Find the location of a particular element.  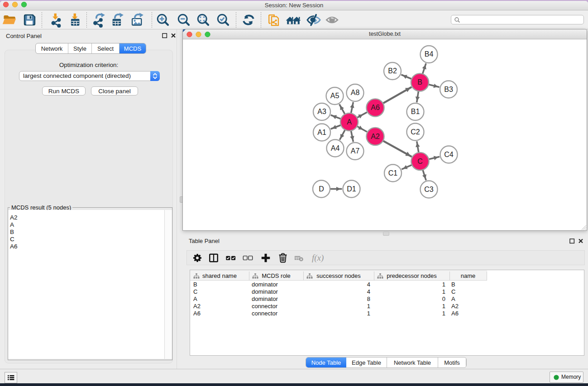

svg-text: A is located at coordinates (349, 122).